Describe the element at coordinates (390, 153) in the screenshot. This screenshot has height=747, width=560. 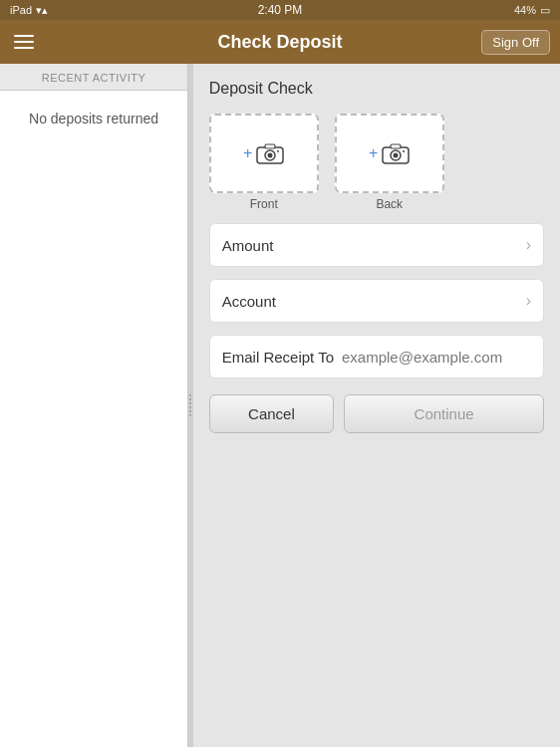
I see `back-photo-button: +` at that location.